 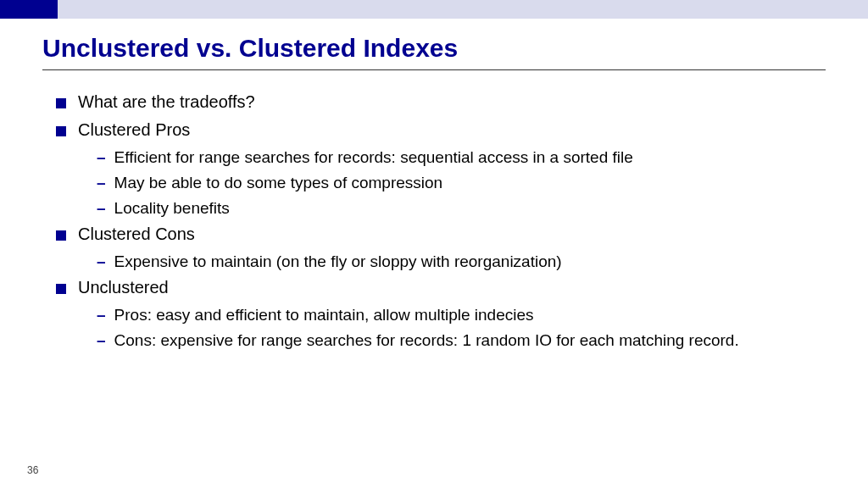 I want to click on sub-list: – Pros: easy and efficient to maintain, …, so click(x=441, y=328).